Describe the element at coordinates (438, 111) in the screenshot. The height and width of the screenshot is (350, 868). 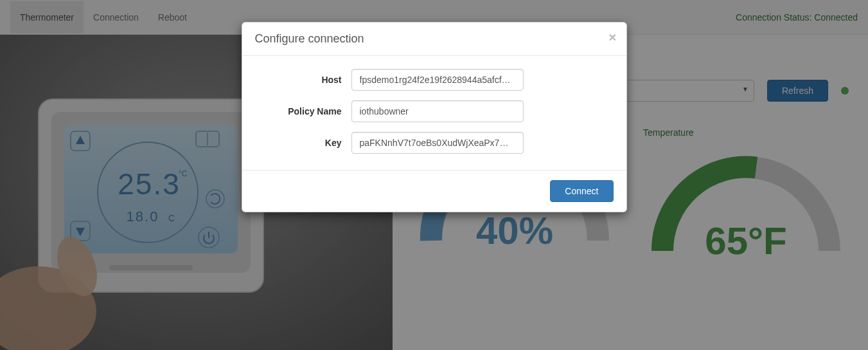
I see `policy-name-field` at that location.